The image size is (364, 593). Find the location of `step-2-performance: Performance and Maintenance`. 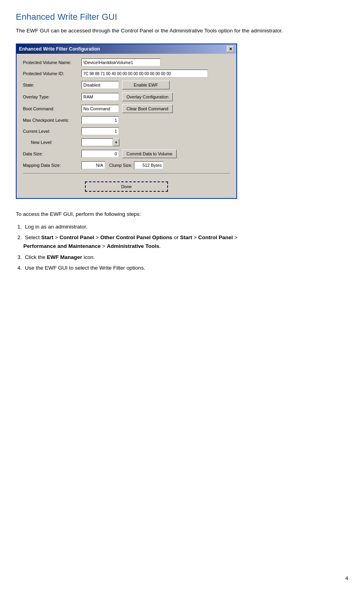

step-2-performance: Performance and Maintenance is located at coordinates (62, 246).